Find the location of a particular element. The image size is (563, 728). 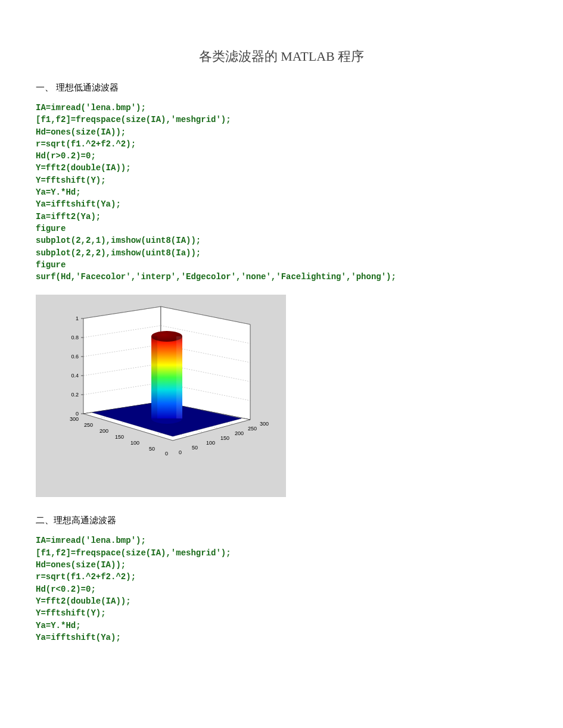

svg-text: 0.8 is located at coordinates (75, 338).